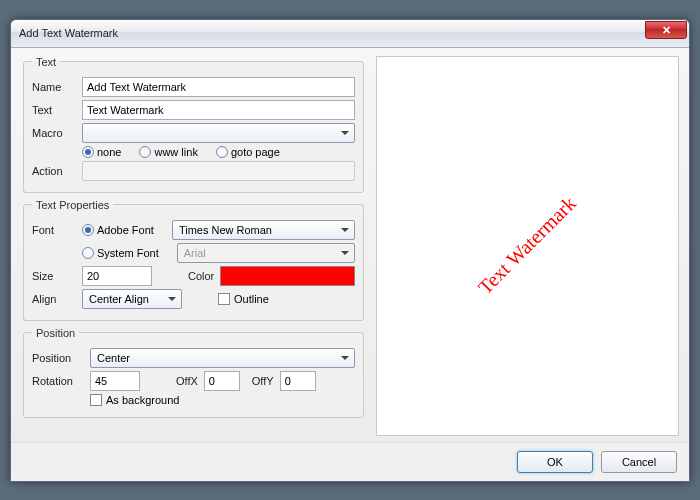 This screenshot has width=700, height=500. I want to click on align-select: Center Align, so click(132, 299).